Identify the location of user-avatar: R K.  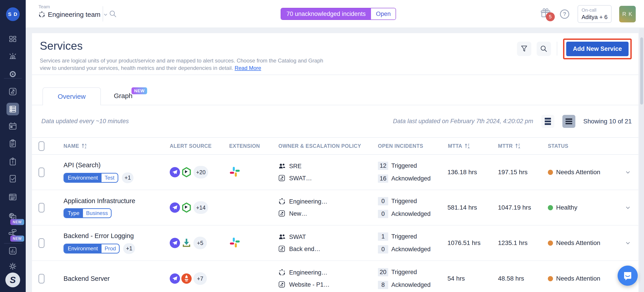
(628, 14).